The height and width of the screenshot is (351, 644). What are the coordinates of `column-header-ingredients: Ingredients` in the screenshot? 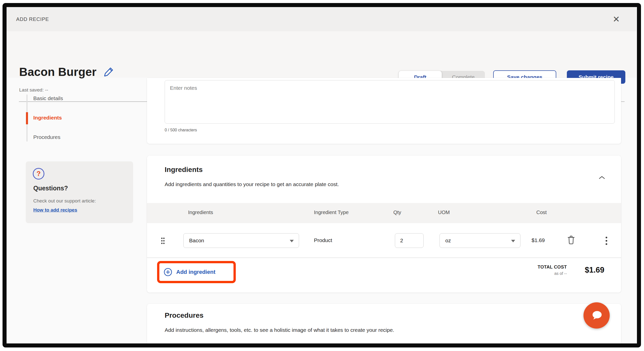 It's located at (201, 212).